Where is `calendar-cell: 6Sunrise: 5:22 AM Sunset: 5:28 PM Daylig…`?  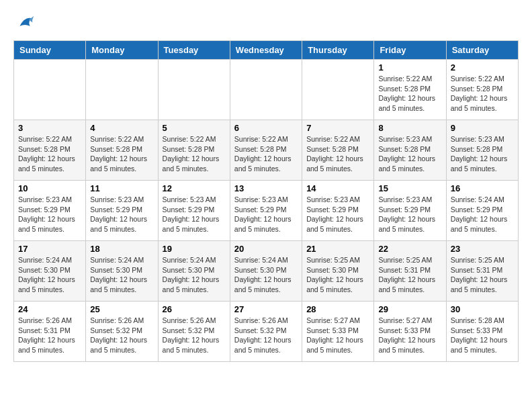 calendar-cell: 6Sunrise: 5:22 AM Sunset: 5:28 PM Daylig… is located at coordinates (266, 150).